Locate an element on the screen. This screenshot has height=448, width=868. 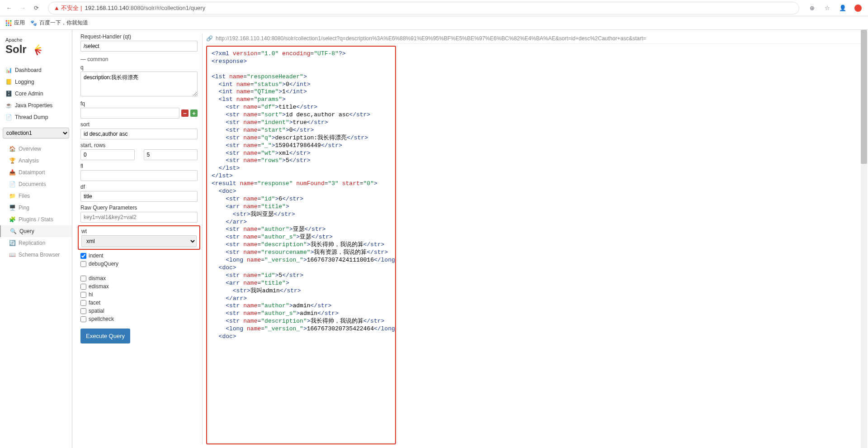
subnav-query-label: Query is located at coordinates (27, 231).